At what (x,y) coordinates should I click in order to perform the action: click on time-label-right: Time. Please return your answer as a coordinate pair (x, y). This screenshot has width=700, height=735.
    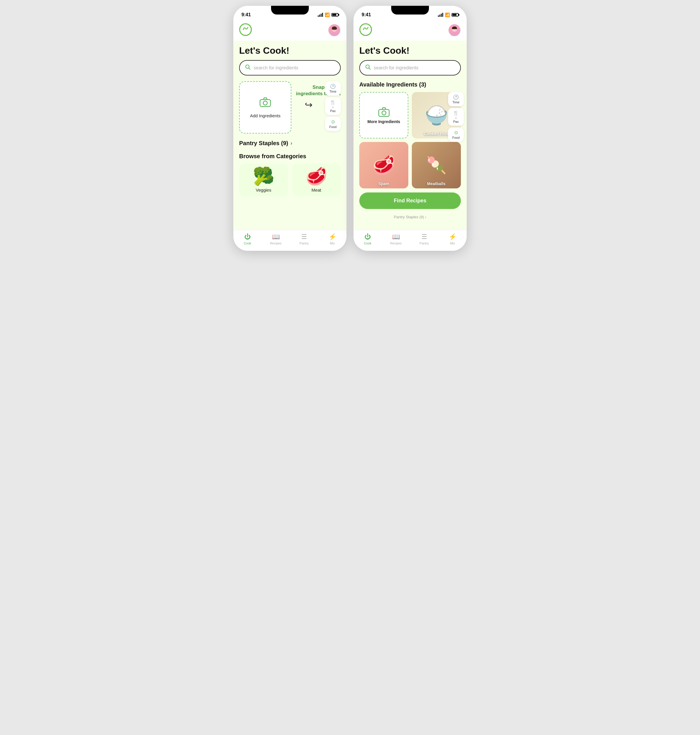
    Looking at the image, I should click on (456, 102).